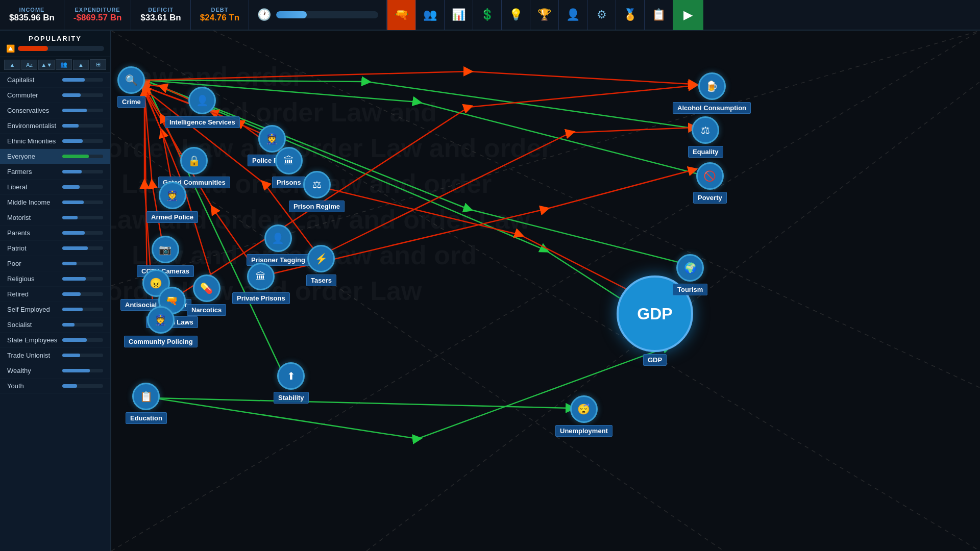  What do you see at coordinates (322, 265) in the screenshot?
I see `node-tasers: ⚡ Tasers` at bounding box center [322, 265].